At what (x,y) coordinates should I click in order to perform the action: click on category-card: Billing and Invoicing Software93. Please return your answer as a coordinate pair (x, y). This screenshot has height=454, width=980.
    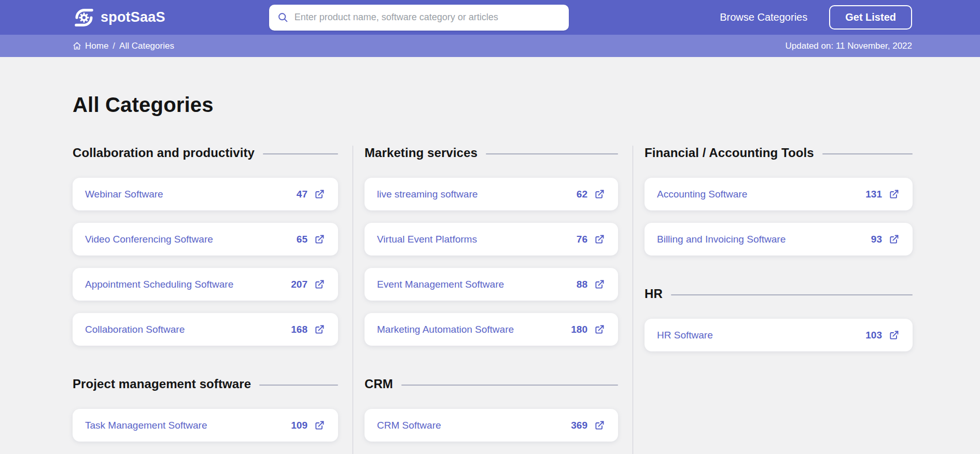
    Looking at the image, I should click on (779, 239).